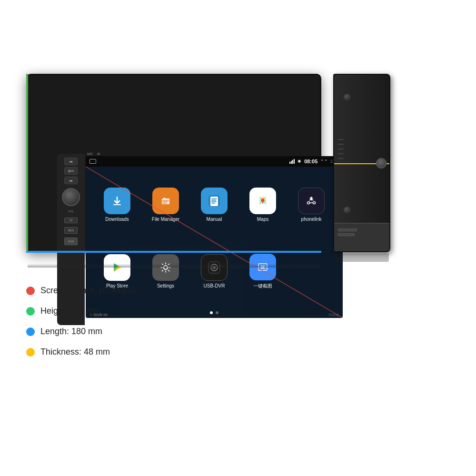  What do you see at coordinates (381, 163) in the screenshot?
I see `side-knob` at bounding box center [381, 163].